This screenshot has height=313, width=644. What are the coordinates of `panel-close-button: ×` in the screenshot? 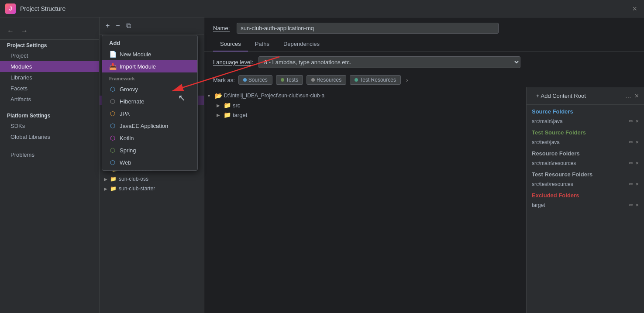 It's located at (637, 96).